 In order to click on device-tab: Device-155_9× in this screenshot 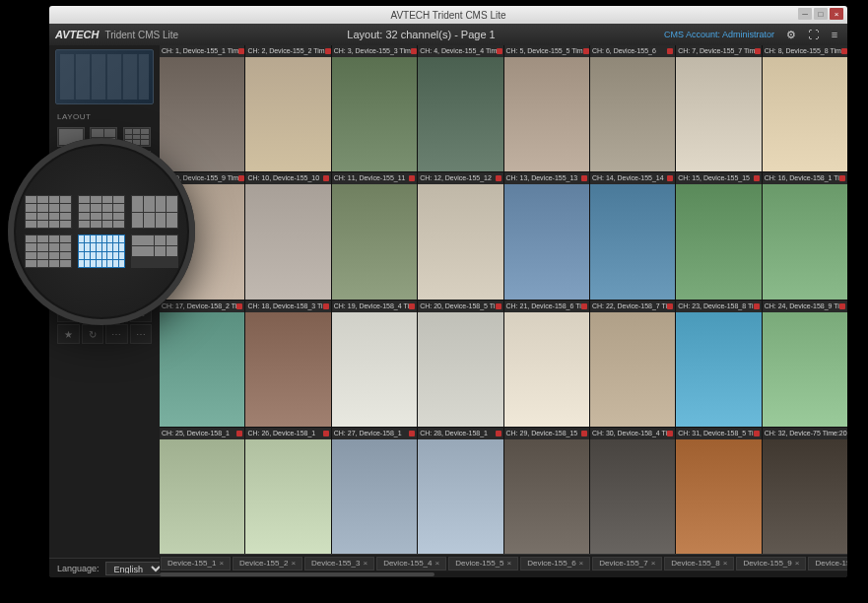, I will do `click(770, 564)`.